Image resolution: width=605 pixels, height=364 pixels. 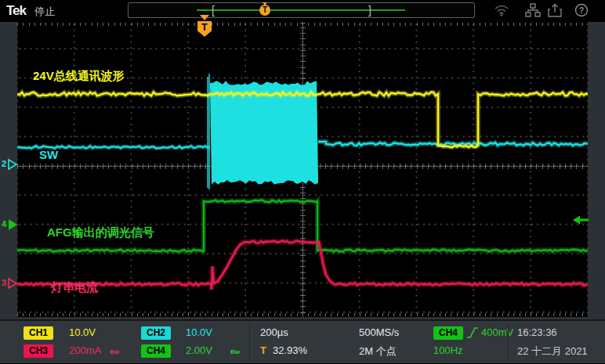 I want to click on ch3-bandwidth-icon: Bw, so click(x=114, y=352).